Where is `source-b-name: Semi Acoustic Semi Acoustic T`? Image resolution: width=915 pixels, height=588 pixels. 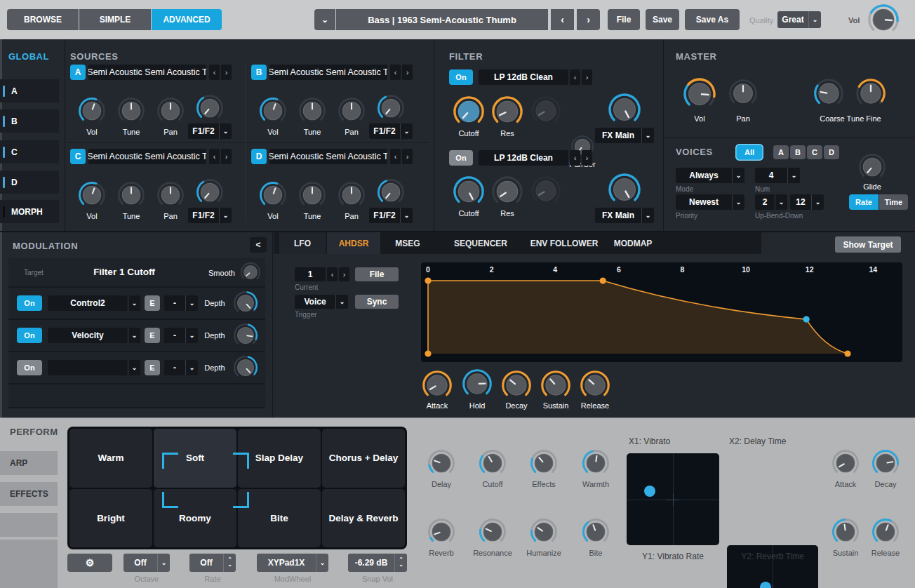 source-b-name: Semi Acoustic Semi Acoustic T is located at coordinates (328, 72).